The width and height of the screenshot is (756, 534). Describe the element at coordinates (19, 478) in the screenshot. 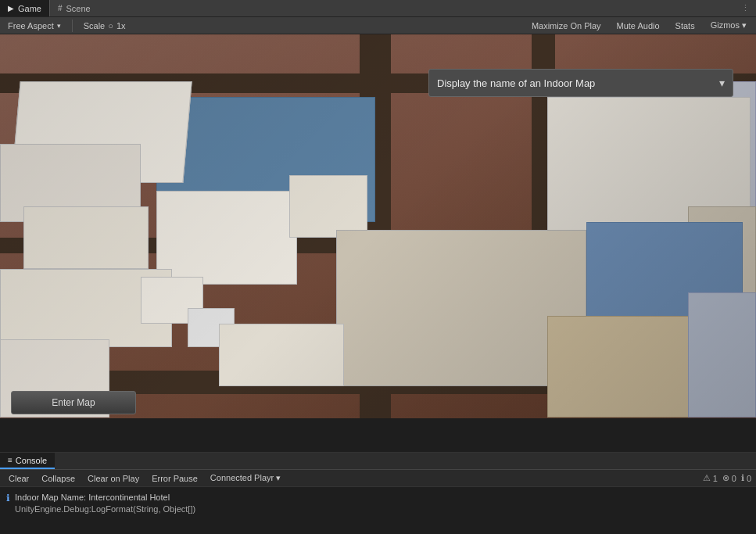

I see `clear-button: Clear` at that location.